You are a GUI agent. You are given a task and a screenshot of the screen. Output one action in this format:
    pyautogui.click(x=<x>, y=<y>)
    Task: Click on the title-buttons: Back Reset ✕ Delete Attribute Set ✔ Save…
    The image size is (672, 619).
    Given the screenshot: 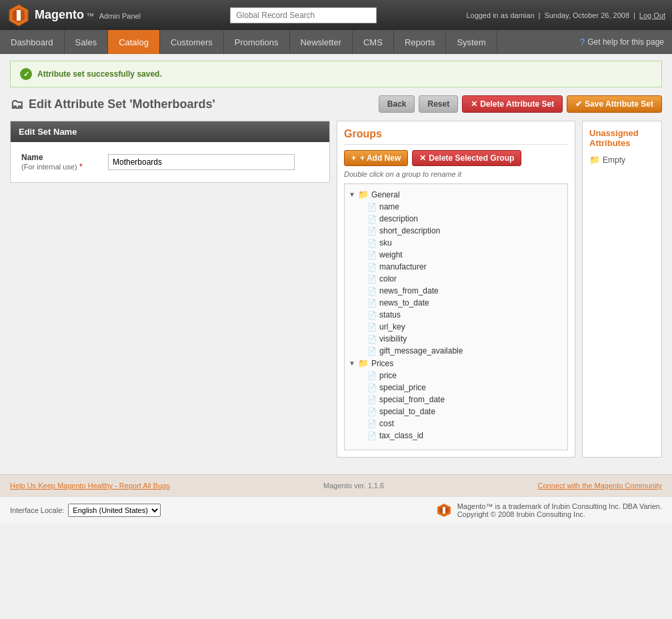 What is the action you would take?
    pyautogui.click(x=520, y=104)
    